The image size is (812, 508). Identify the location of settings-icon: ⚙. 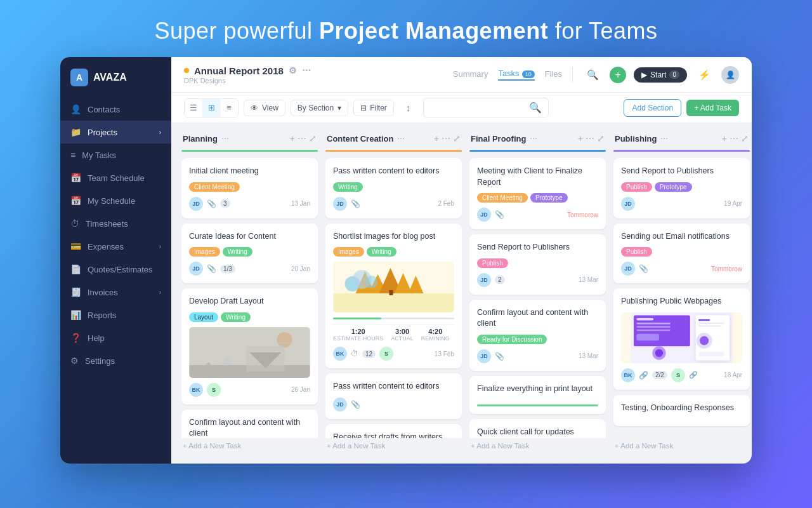
(293, 70).